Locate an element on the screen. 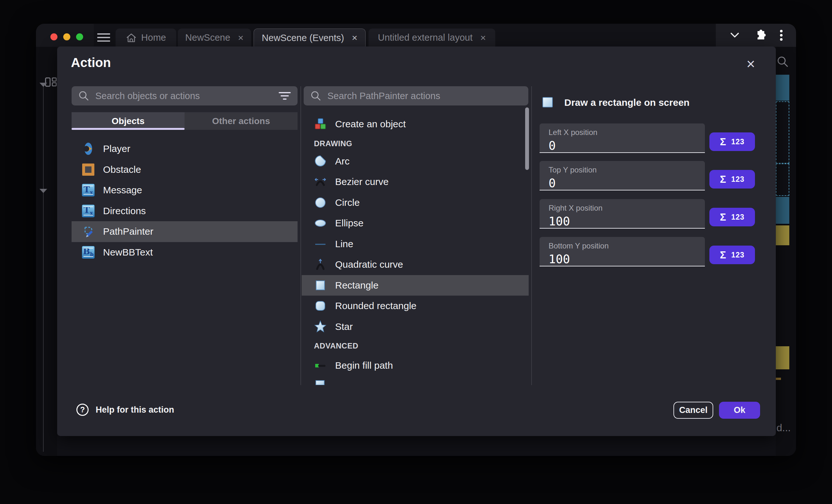 This screenshot has height=504, width=832. tab-label: NewScene (Events) is located at coordinates (303, 38).